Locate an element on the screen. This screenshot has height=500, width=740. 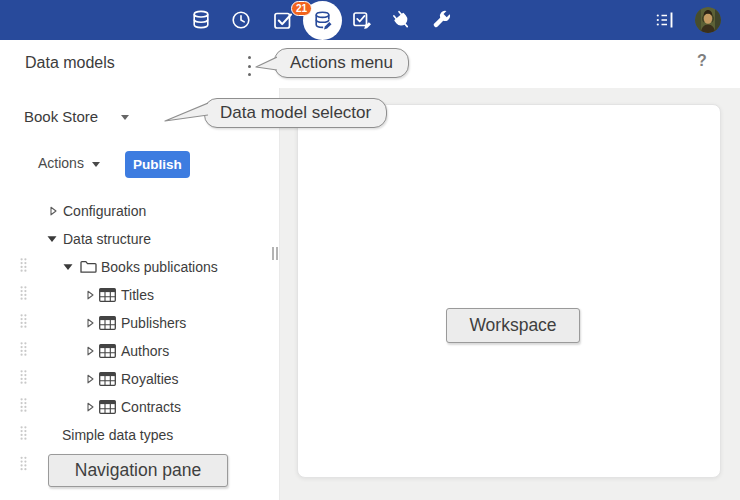
annotation-label: Actions menu is located at coordinates (342, 63).